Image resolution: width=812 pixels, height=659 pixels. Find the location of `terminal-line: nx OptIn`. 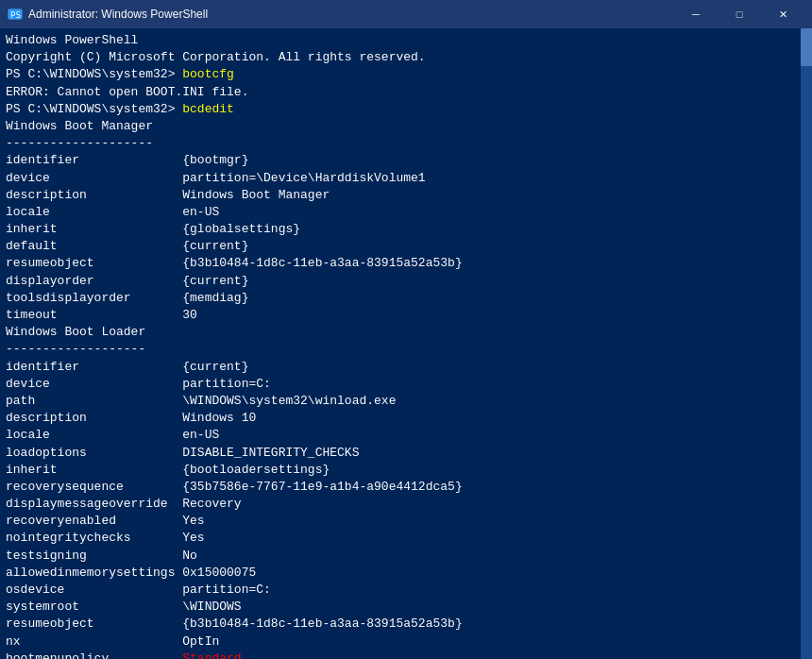

terminal-line: nx OptIn is located at coordinates (406, 642).